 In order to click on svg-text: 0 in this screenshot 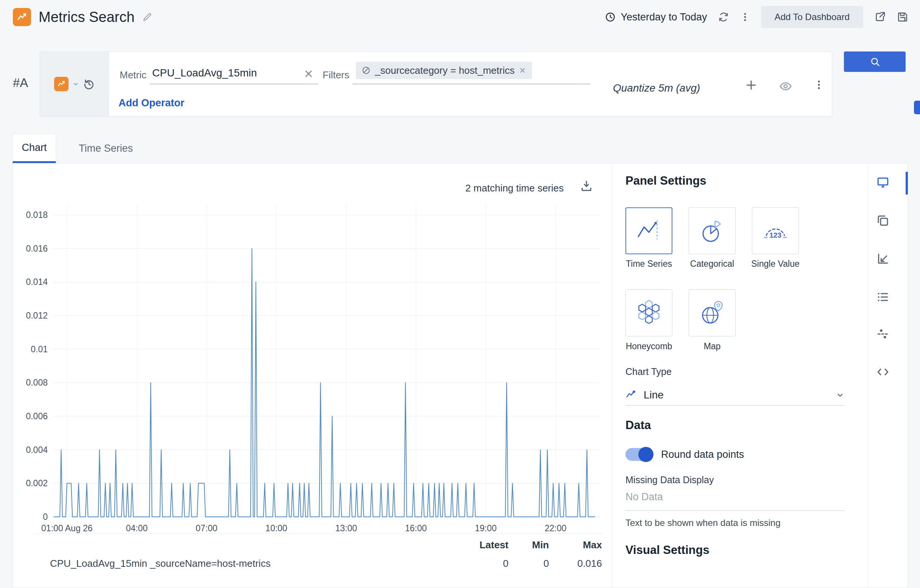, I will do `click(45, 517)`.